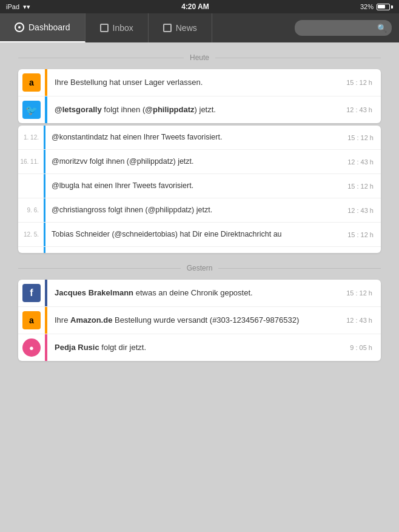 This screenshot has width=399, height=532. What do you see at coordinates (364, 162) in the screenshot?
I see `group-time-1: 12 : 43 h` at bounding box center [364, 162].